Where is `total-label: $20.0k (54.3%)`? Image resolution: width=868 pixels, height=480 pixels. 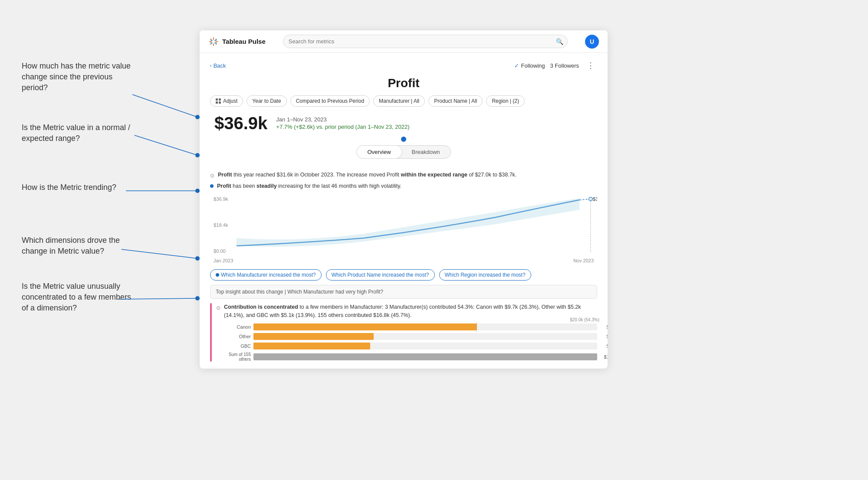
total-label: $20.0k (54.3%) is located at coordinates (585, 320).